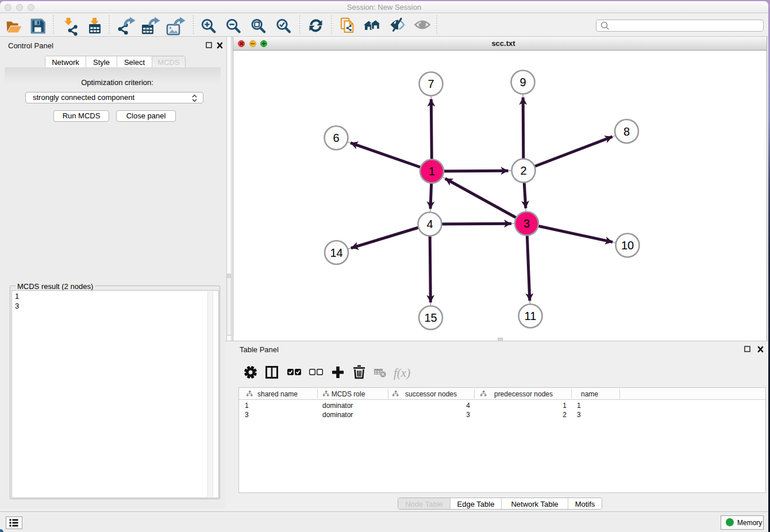  Describe the element at coordinates (523, 82) in the screenshot. I see `svg-text: 9` at that location.